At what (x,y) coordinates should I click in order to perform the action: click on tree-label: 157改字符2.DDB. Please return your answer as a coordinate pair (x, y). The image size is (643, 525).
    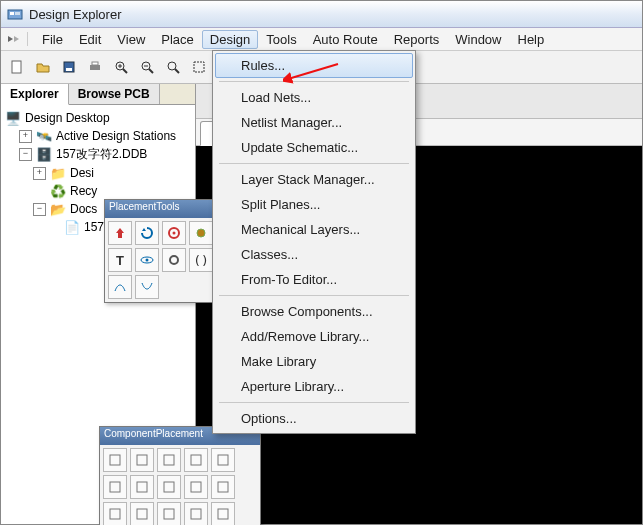
    Looking at the image, I should click on (102, 154).